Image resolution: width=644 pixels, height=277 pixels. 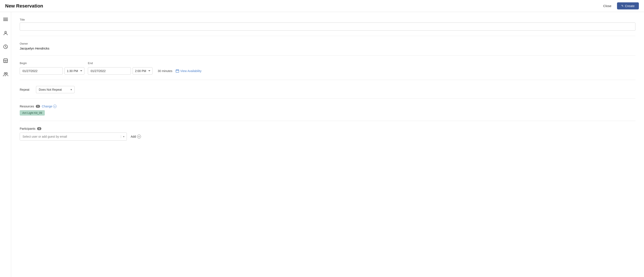 I want to click on header: New Reservation Close ✎ Create, so click(x=322, y=6).